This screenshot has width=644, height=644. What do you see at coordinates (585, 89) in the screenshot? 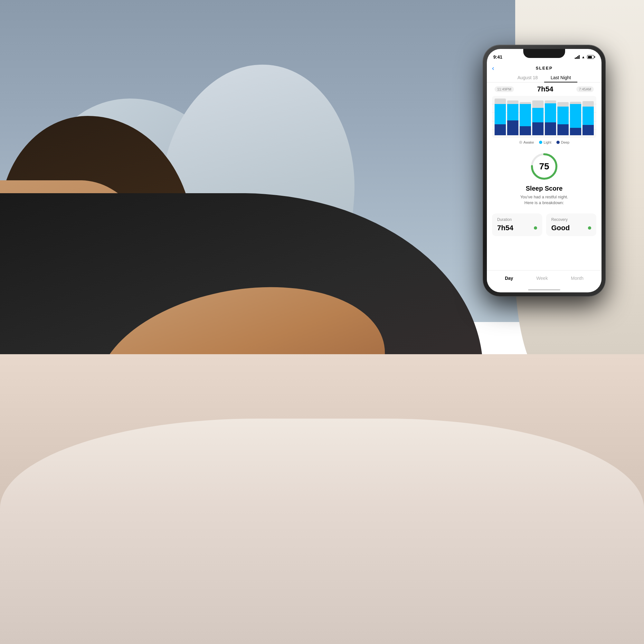
I see `time-end: 7:45AM` at bounding box center [585, 89].